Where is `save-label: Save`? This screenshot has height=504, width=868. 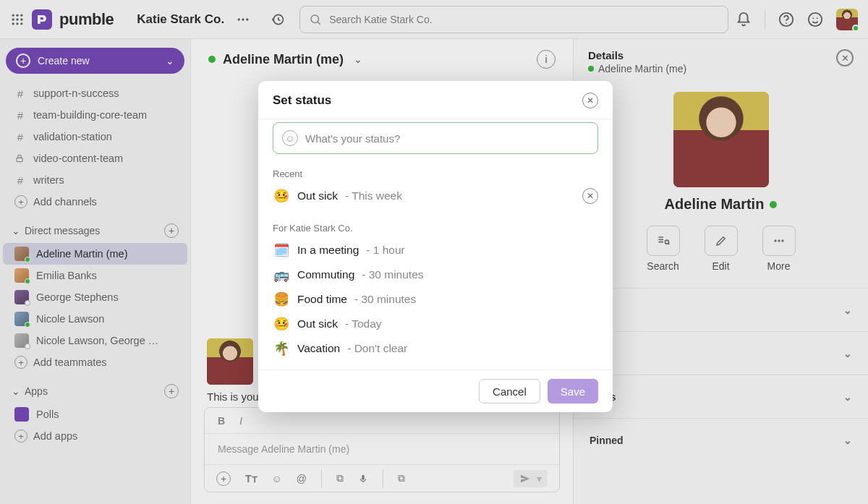
save-label: Save is located at coordinates (573, 392).